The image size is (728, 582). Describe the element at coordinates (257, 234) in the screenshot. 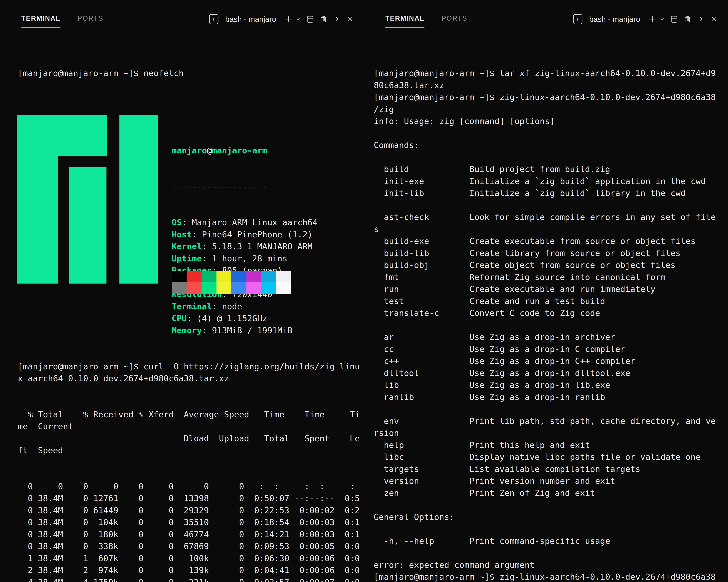

I see `neofetch-field-value: Pine64 PinePhone (1.2)` at that location.